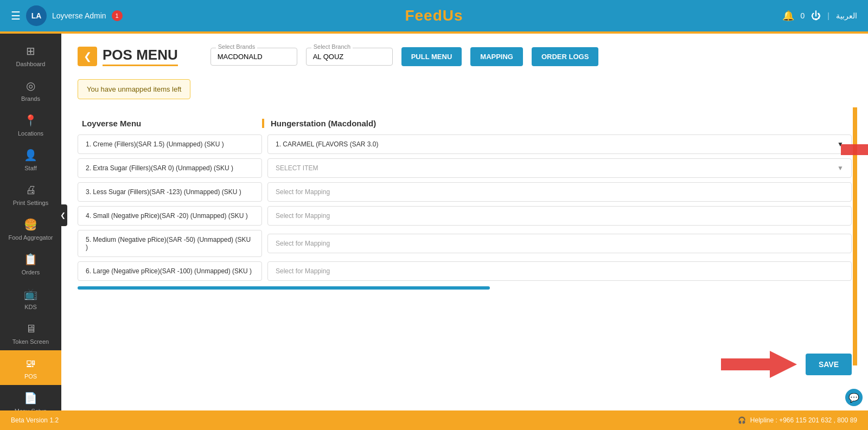  What do you see at coordinates (788, 16) in the screenshot?
I see `bell-icon: 🔔` at bounding box center [788, 16].